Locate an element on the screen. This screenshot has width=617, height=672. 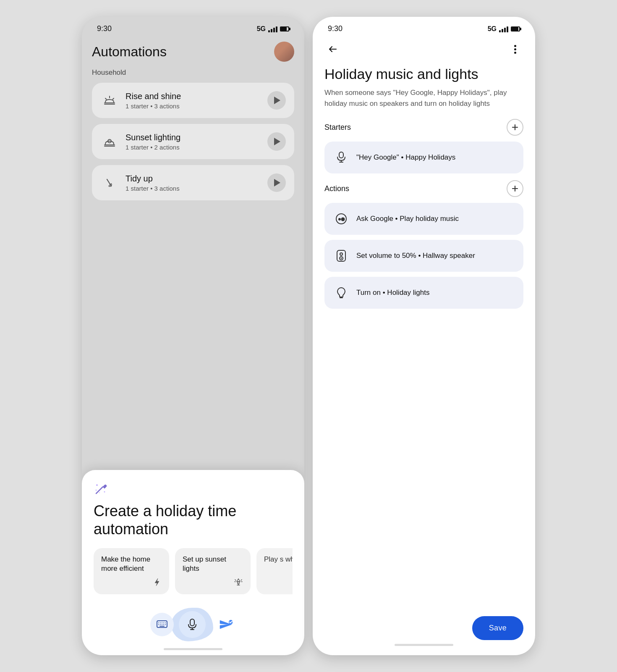
actions-label: Actions is located at coordinates (337, 189).